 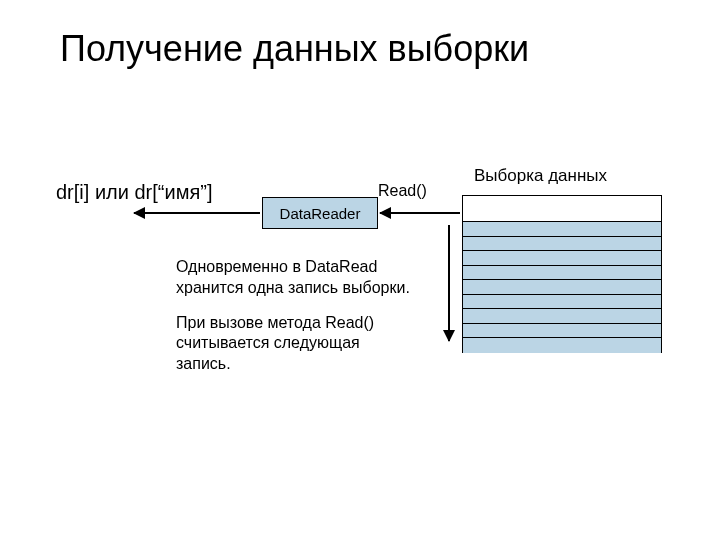 I want to click on table-caption: Выборка данных, so click(x=540, y=176).